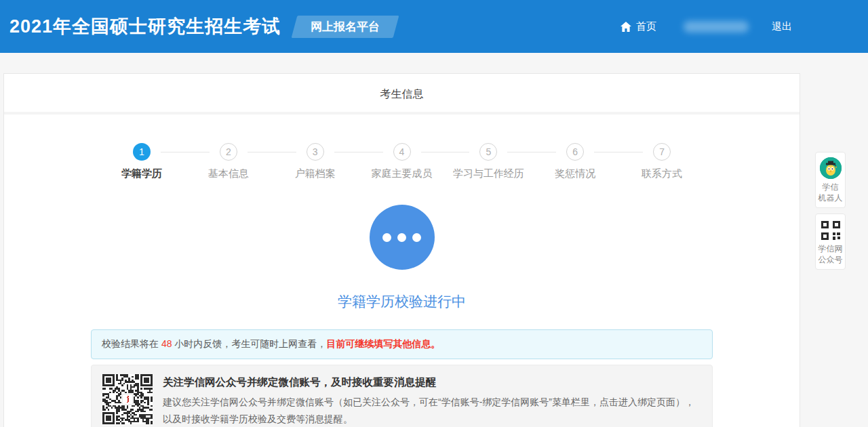 This screenshot has height=427, width=868. Describe the element at coordinates (662, 161) in the screenshot. I see `step-lianxi-fangshi: 7 联系方式` at that location.